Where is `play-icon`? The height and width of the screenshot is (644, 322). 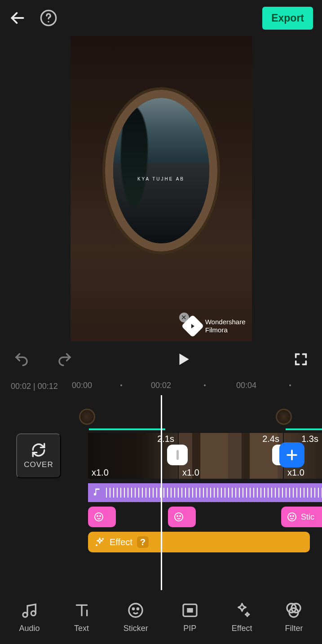
play-icon is located at coordinates (183, 359).